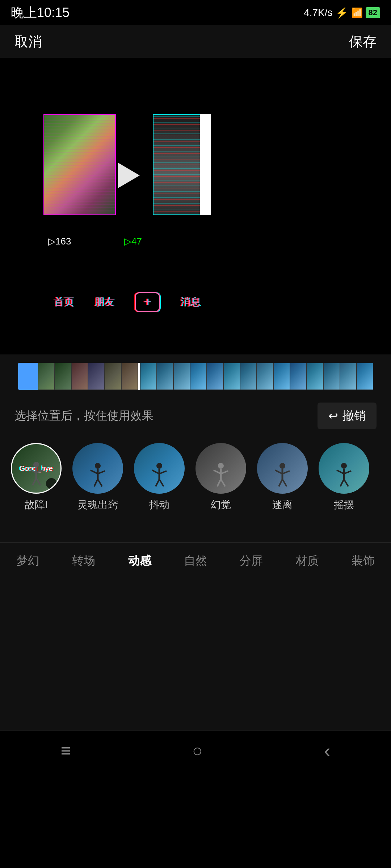 The width and height of the screenshot is (391, 868). I want to click on tiktok-add-button: +, so click(147, 302).